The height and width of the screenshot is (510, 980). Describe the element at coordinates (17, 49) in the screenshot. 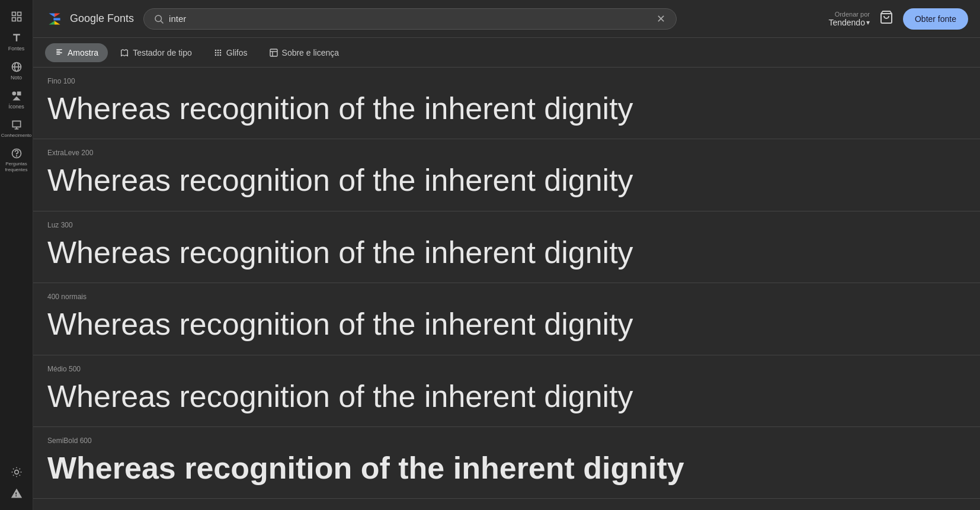

I see `sidebar-item-label-fontes: Fontes` at that location.